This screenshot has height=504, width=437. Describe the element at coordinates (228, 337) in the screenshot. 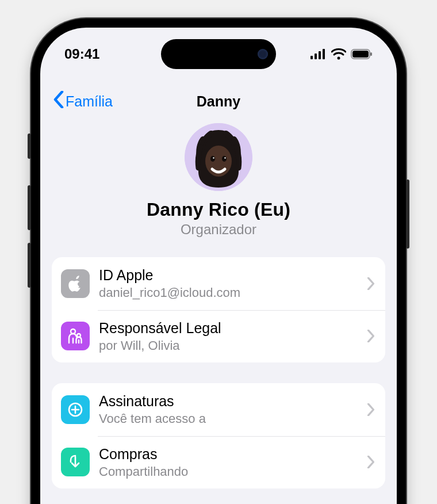

I see `row-text: Responsável Legal por Will, Olivia` at that location.